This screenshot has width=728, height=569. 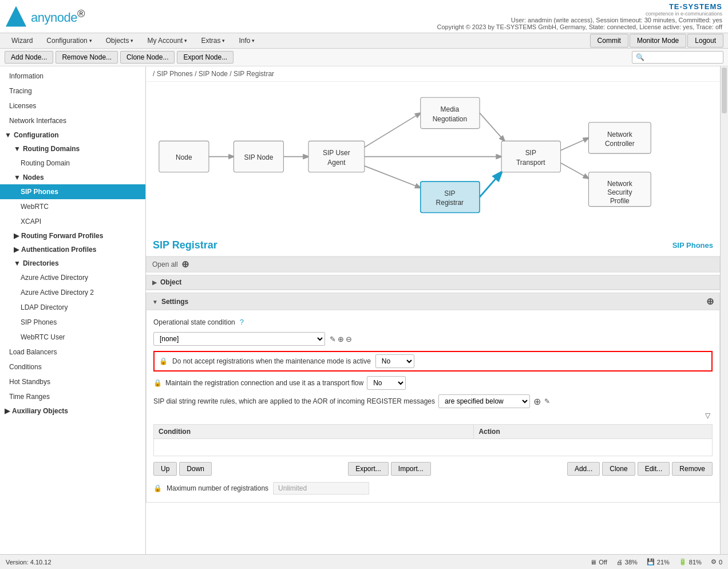 What do you see at coordinates (620, 144) in the screenshot?
I see `svg-text: Controller` at bounding box center [620, 144].